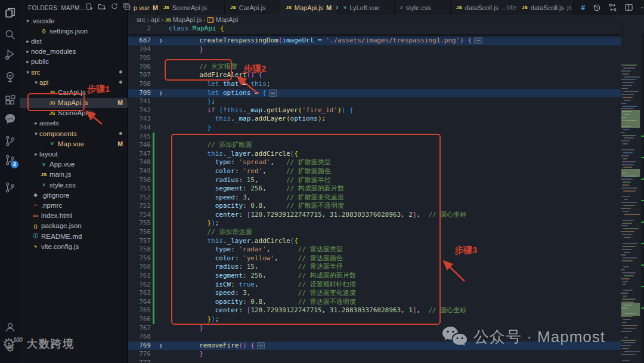 The height and width of the screenshot is (363, 644). Describe the element at coordinates (374, 29) in the screenshot. I see `sticky-scroll-line: 2class MapApi {` at that location.